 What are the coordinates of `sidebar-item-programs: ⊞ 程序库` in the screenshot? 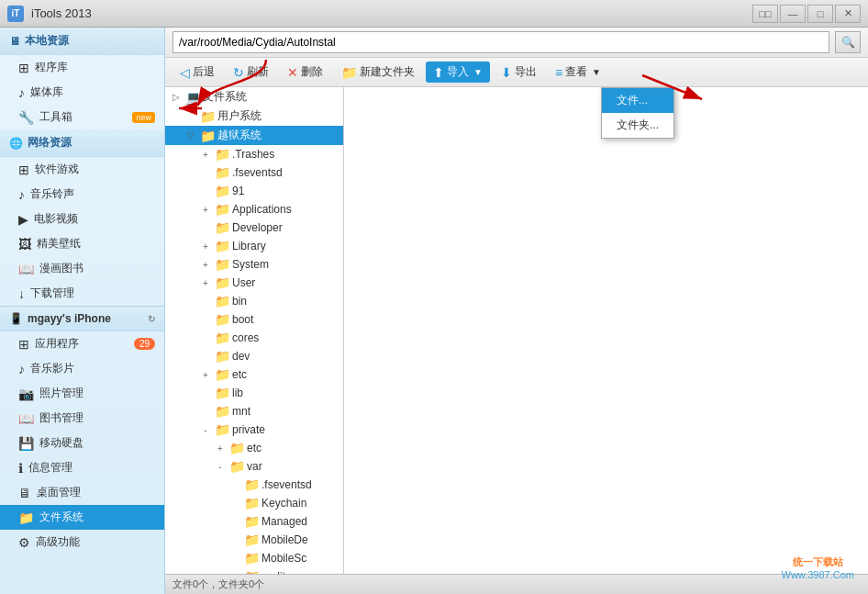 It's located at (83, 68).